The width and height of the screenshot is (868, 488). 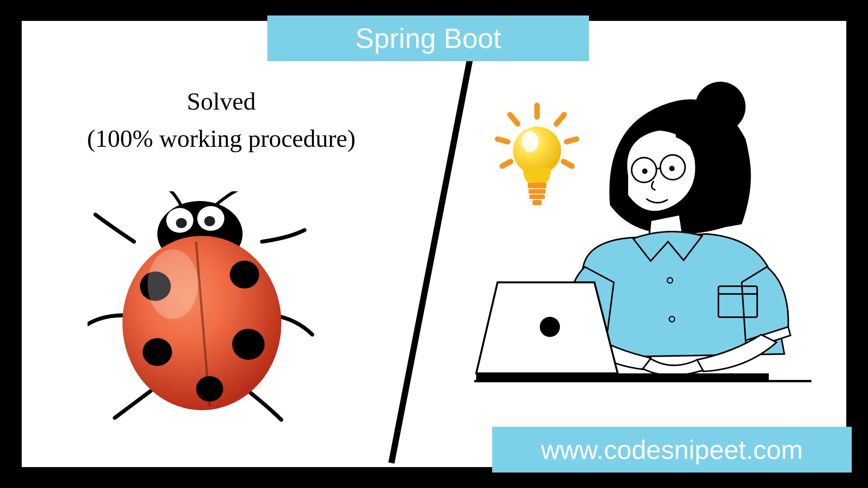 I want to click on title-line-2: (100% working procedure), so click(x=221, y=139).